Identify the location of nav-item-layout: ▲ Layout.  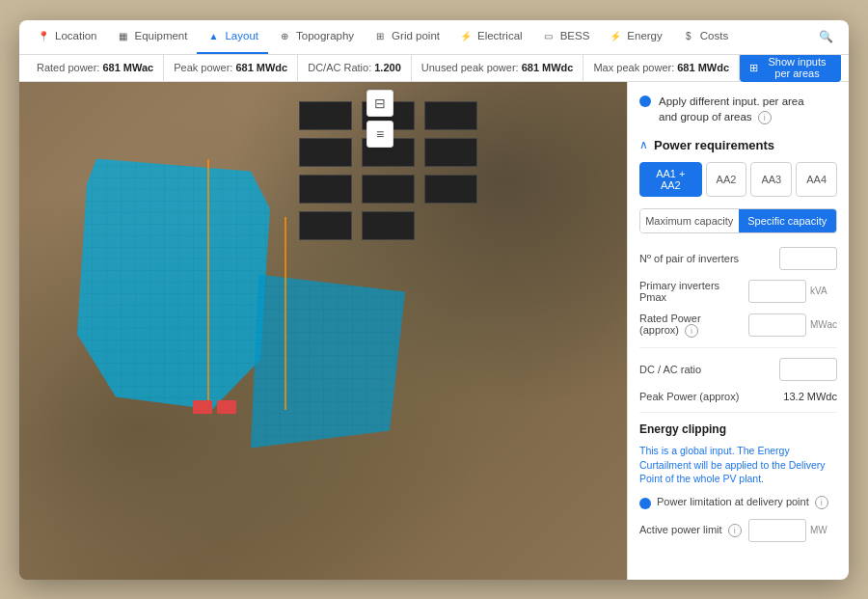
(232, 37).